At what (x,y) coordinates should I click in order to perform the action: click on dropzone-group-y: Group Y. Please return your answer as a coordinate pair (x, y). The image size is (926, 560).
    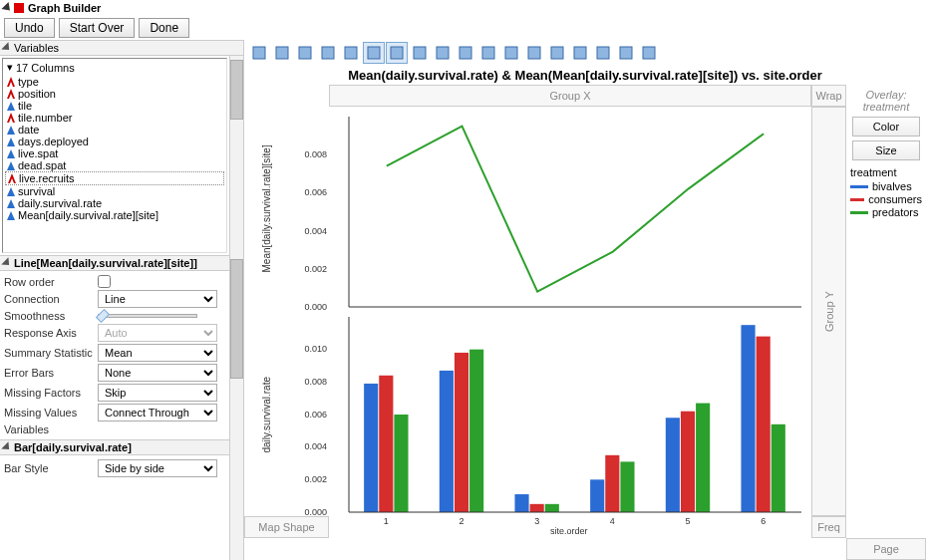
    Looking at the image, I should click on (829, 311).